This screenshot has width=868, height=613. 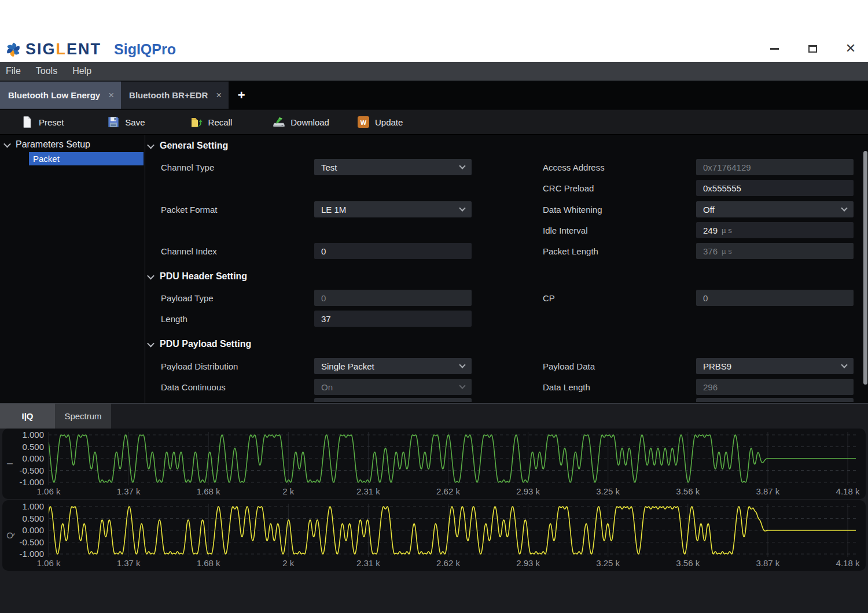 What do you see at coordinates (851, 49) in the screenshot?
I see `close-button: ✕` at bounding box center [851, 49].